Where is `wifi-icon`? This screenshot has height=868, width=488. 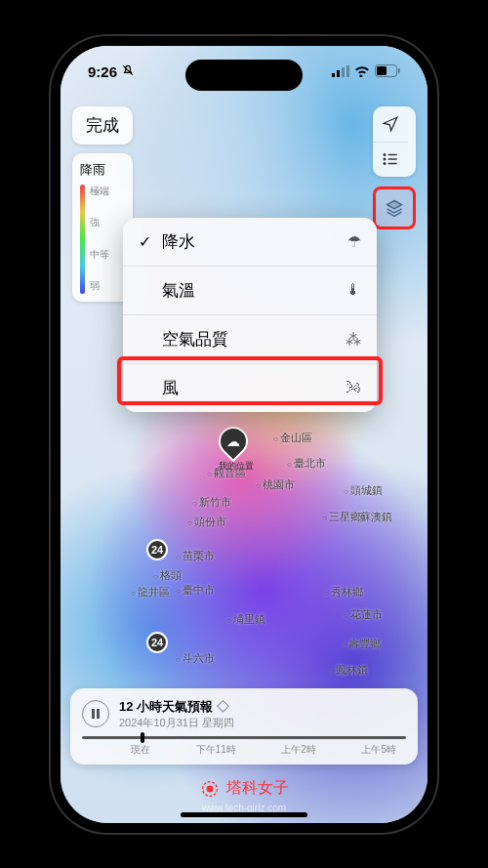 wifi-icon is located at coordinates (362, 72).